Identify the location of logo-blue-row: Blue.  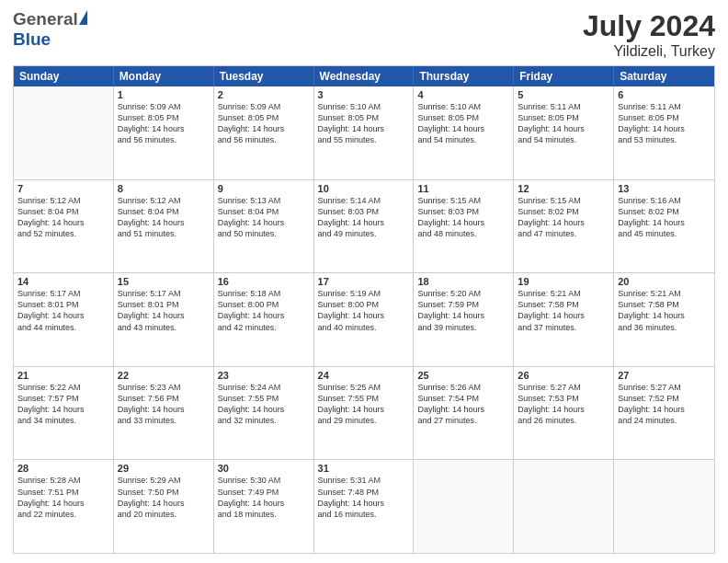
(31, 40).